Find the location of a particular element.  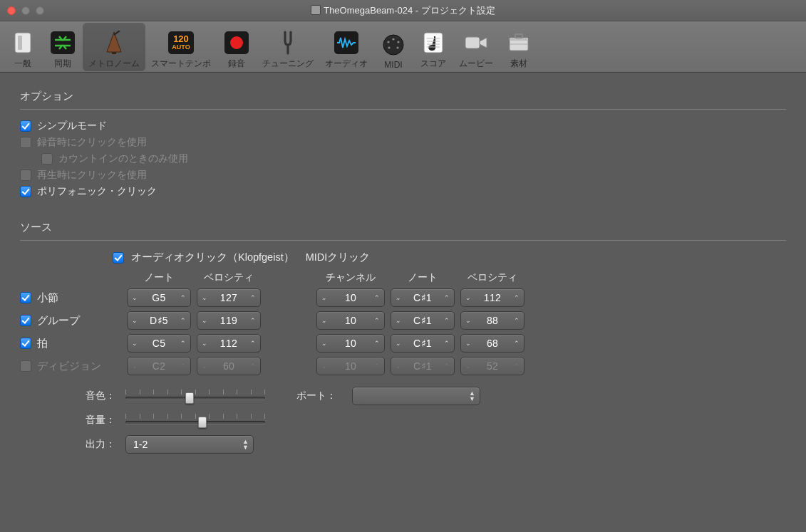

tab-label: スマートテンポ is located at coordinates (181, 64).